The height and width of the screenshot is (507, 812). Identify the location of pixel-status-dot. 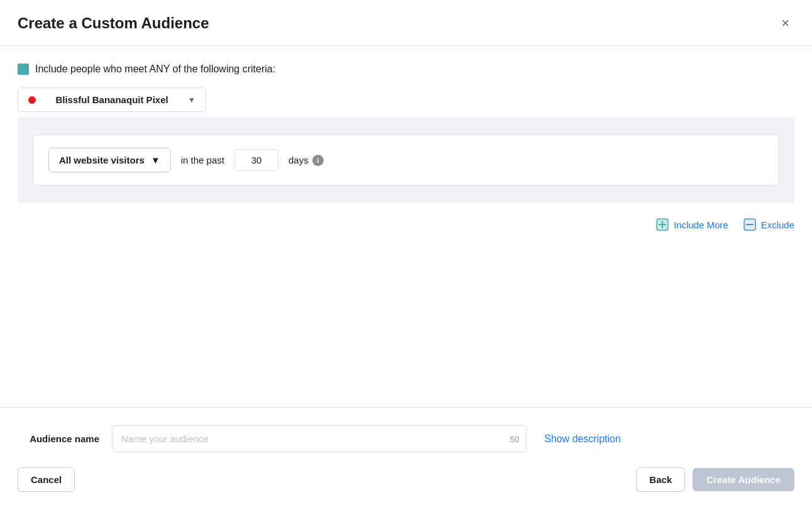
(32, 100).